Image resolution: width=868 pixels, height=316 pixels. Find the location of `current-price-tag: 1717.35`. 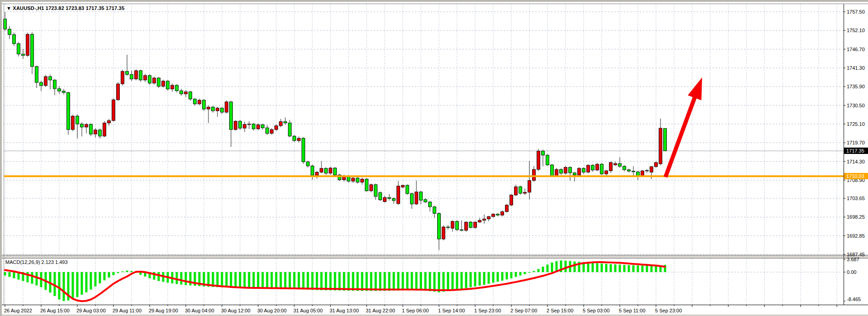

current-price-tag: 1717.35 is located at coordinates (856, 151).